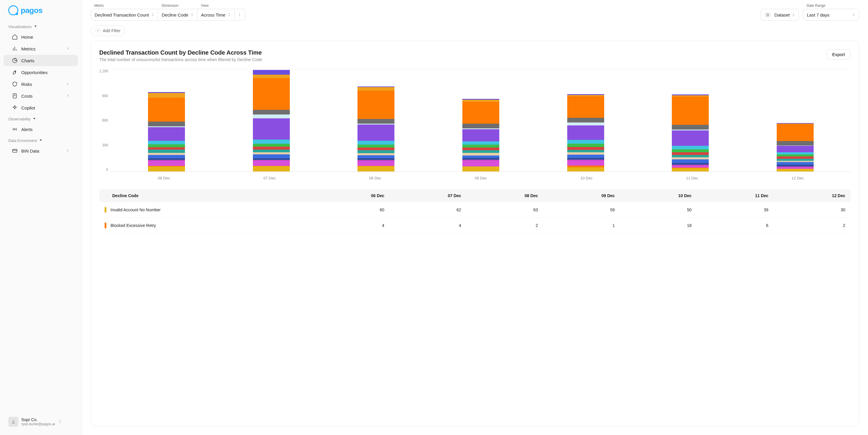 Image resolution: width=868 pixels, height=435 pixels. Describe the element at coordinates (780, 15) in the screenshot. I see `dataset-select: 0 Dataset` at that location.